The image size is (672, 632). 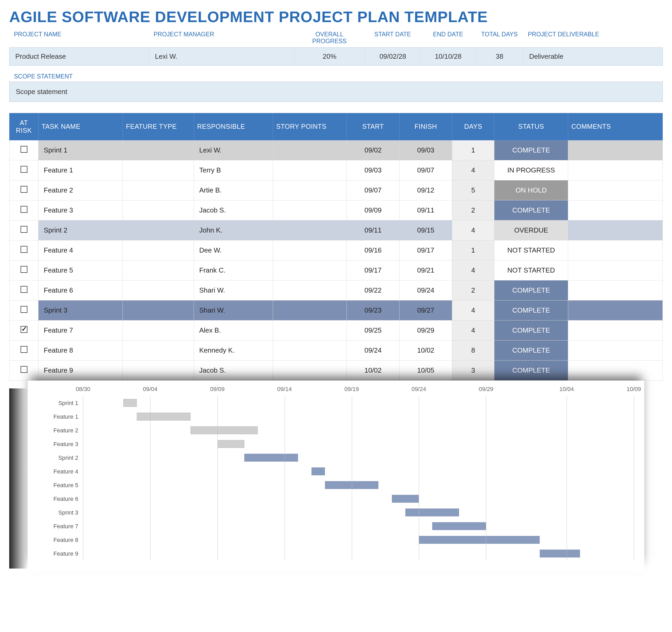 I want to click on days-cell: 3, so click(x=473, y=370).